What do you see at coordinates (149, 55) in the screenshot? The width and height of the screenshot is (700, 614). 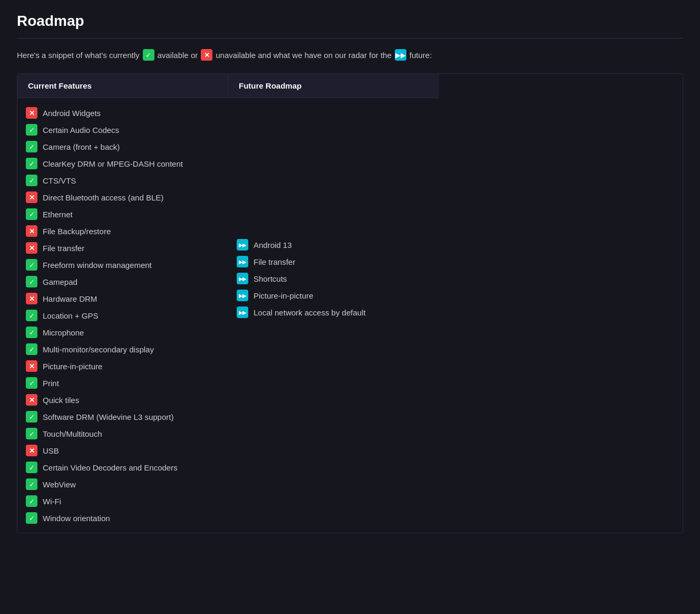 I see `check-icon-intro: ✓` at bounding box center [149, 55].